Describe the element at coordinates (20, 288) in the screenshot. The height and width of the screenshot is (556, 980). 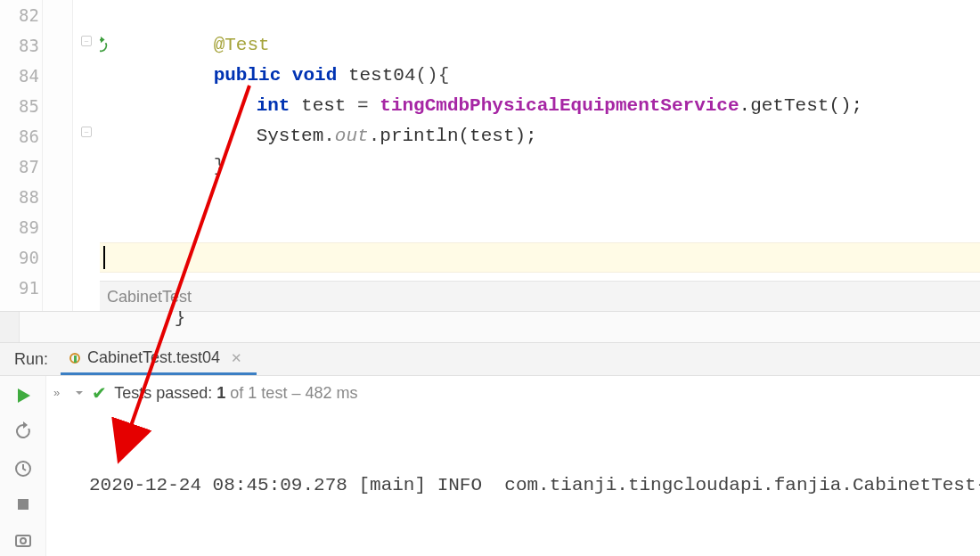
I see `line-number: 91` at that location.